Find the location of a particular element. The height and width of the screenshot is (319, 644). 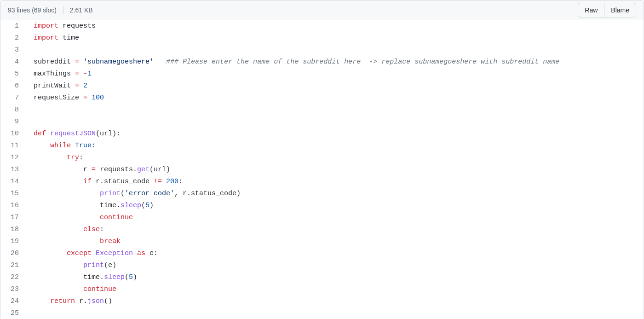

code-line: 10def requestJSON(url): is located at coordinates (322, 134).